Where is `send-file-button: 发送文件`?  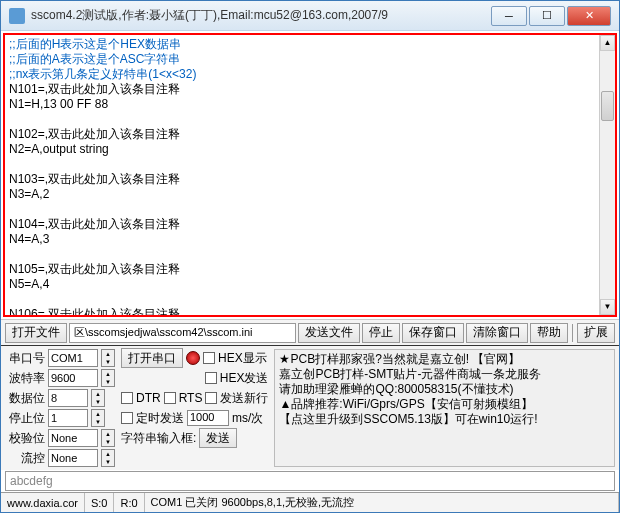
send-file-button: 发送文件 is located at coordinates (329, 333).